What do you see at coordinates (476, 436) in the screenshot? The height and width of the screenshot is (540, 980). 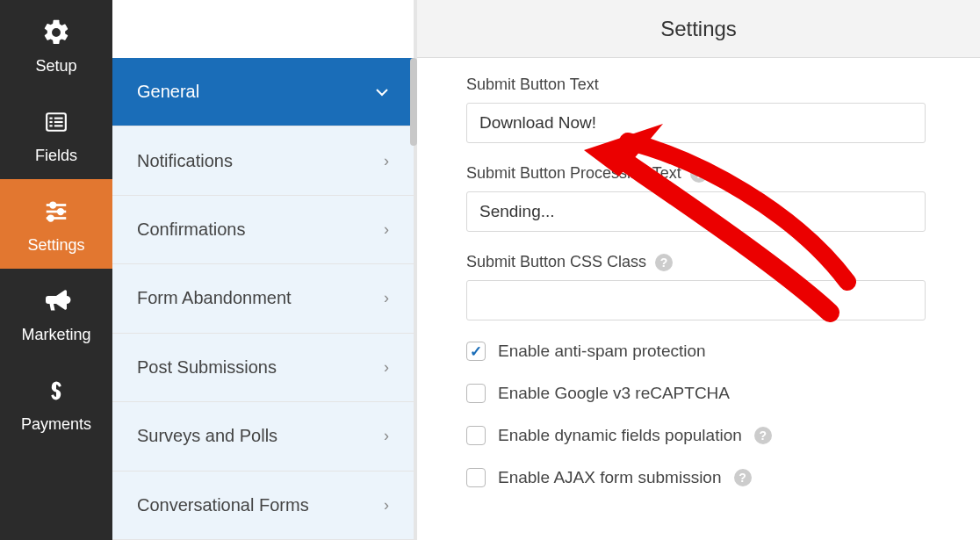 I see `checkbox-dynamic-fields` at bounding box center [476, 436].